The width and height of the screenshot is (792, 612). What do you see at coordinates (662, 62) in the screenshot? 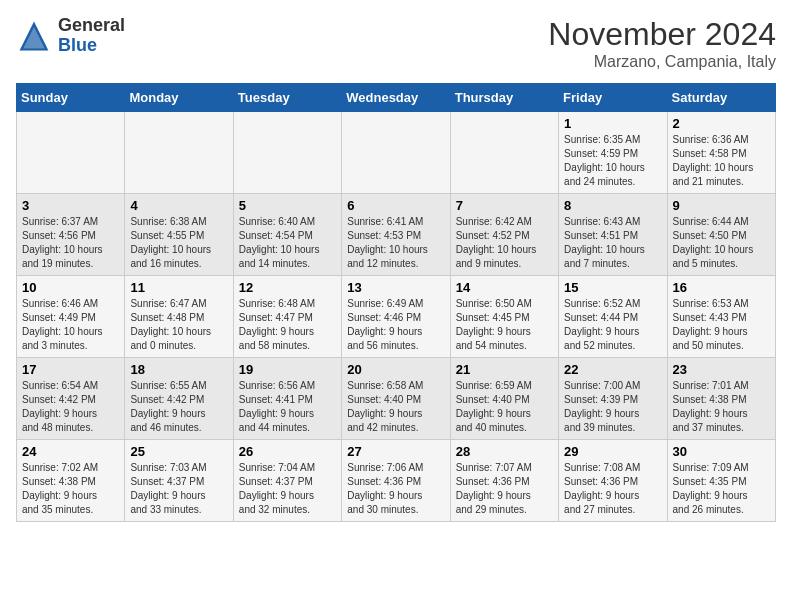
I see `location-subtitle: Marzano, Campania, Italy` at bounding box center [662, 62].